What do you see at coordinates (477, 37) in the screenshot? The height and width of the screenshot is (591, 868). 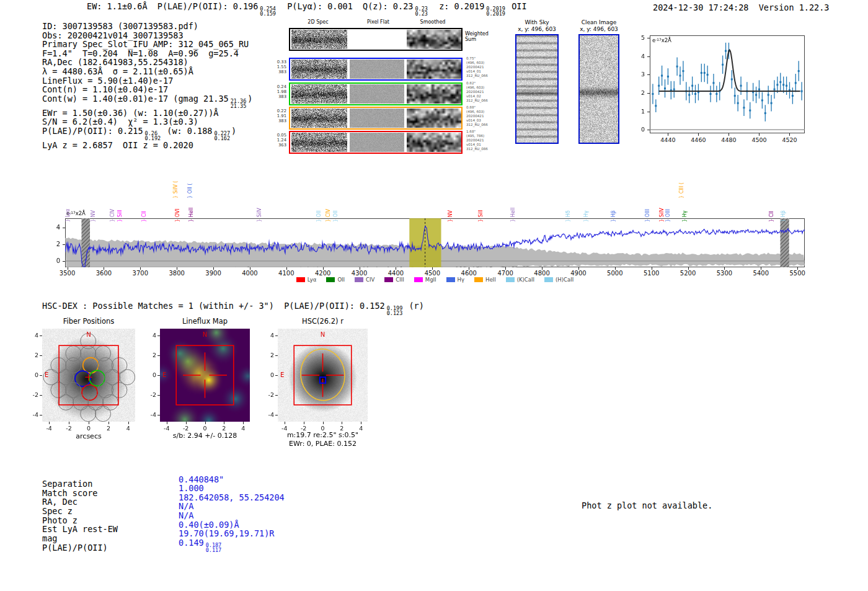 I see `weighted-sum-label: WeightedSum` at bounding box center [477, 37].